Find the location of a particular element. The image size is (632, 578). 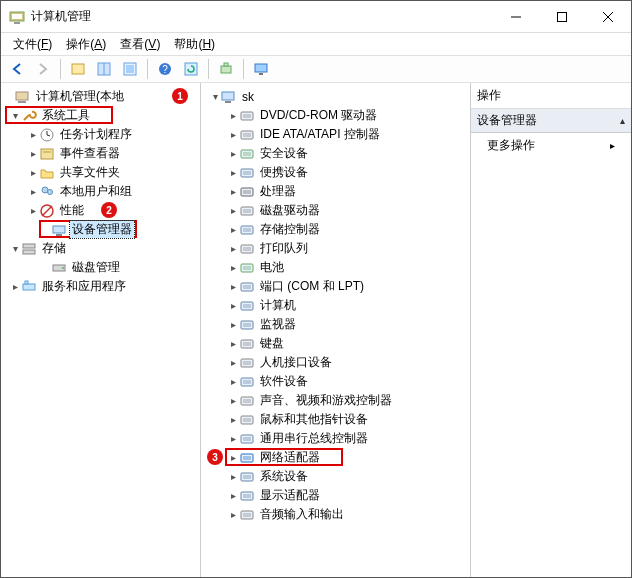

tree-services-apps: ▸ 服务和应用程序 is located at coordinates (100, 286).